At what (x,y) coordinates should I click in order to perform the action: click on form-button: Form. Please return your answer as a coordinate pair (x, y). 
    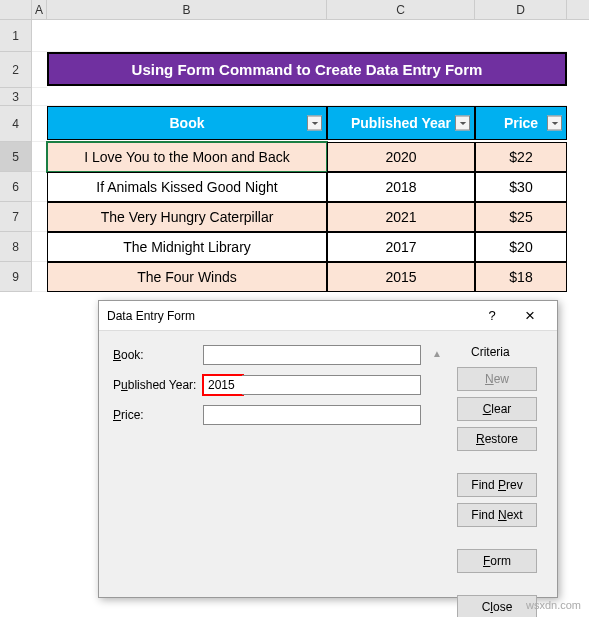
    Looking at the image, I should click on (497, 561).